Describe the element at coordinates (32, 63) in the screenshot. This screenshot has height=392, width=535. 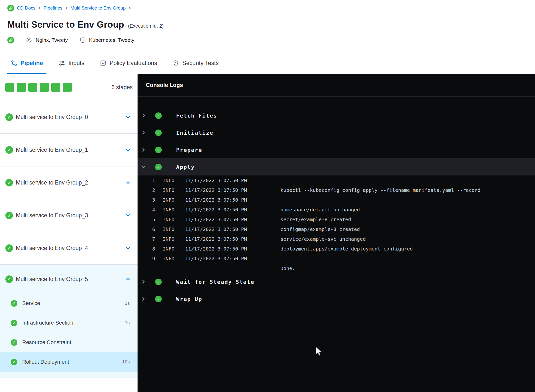
I see `tab-label: Pipeline` at that location.